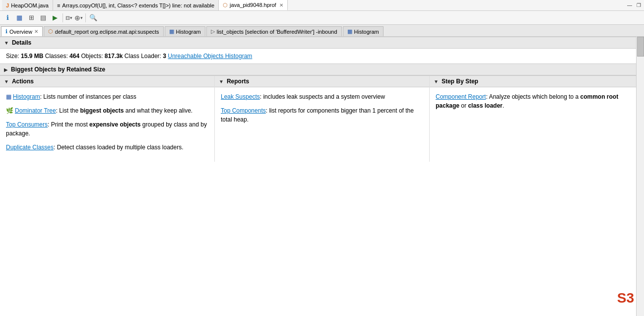 The image size is (644, 316). What do you see at coordinates (107, 119) in the screenshot?
I see `actions-column: ▼ Actions ▦Histogram: Lists number of in…` at bounding box center [107, 119].